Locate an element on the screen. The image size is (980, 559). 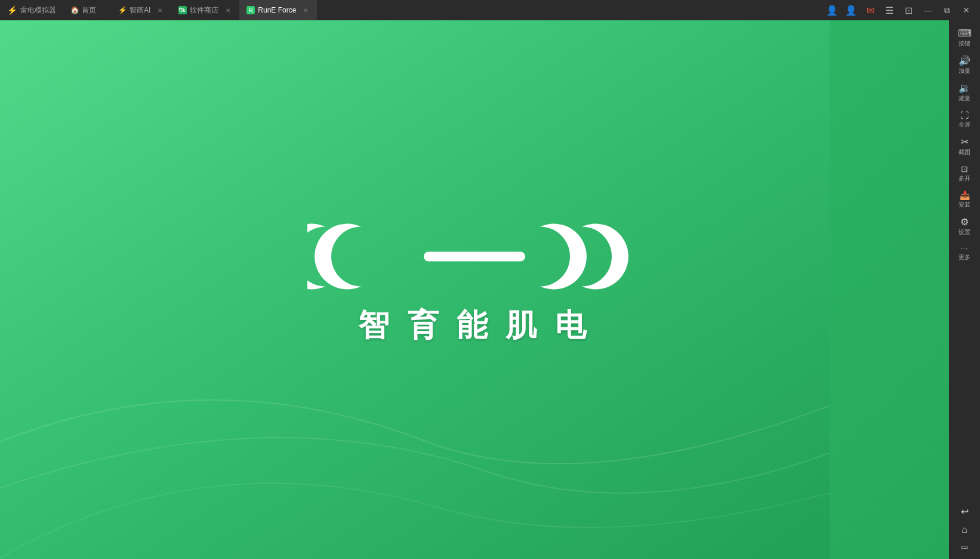
close-button: ✕ is located at coordinates (966, 10).